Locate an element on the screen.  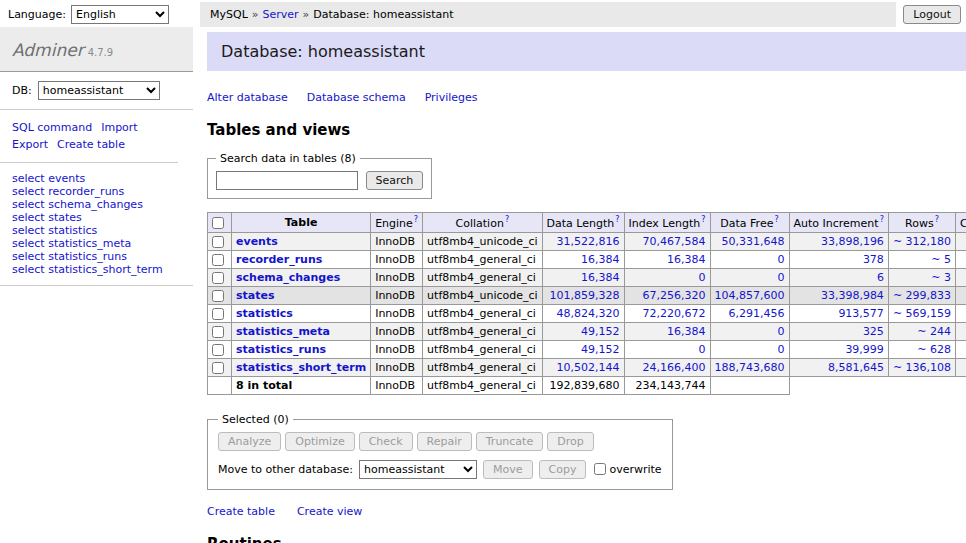
table-name-link: states is located at coordinates (256, 296).